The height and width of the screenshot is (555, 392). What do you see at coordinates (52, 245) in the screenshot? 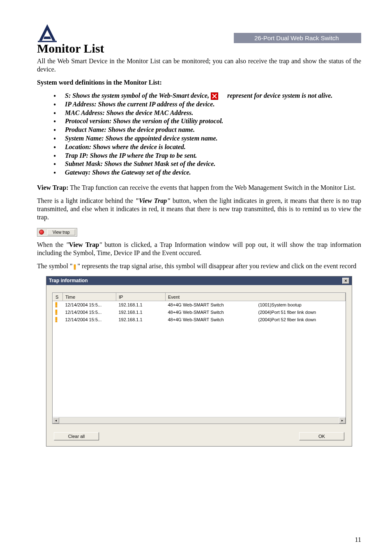
I see `when-pre: When the` at bounding box center [52, 245].